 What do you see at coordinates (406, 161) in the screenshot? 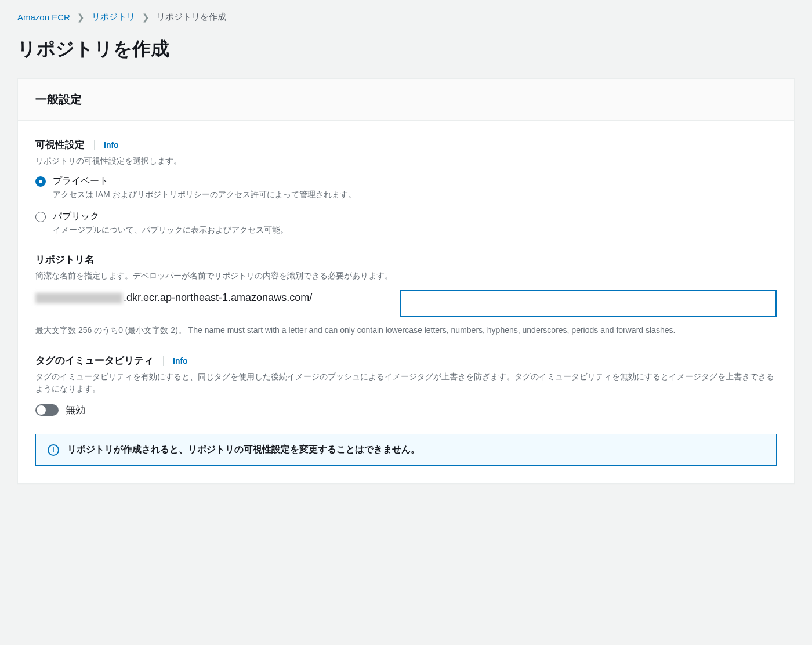
I see `visibility-desc: リポジトリの可視性設定を選択します。` at bounding box center [406, 161].